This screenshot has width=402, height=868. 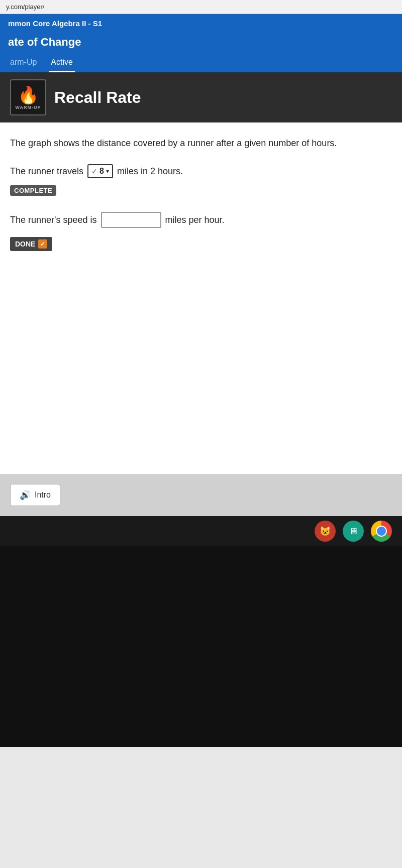 I want to click on chrome-icon, so click(x=381, y=531).